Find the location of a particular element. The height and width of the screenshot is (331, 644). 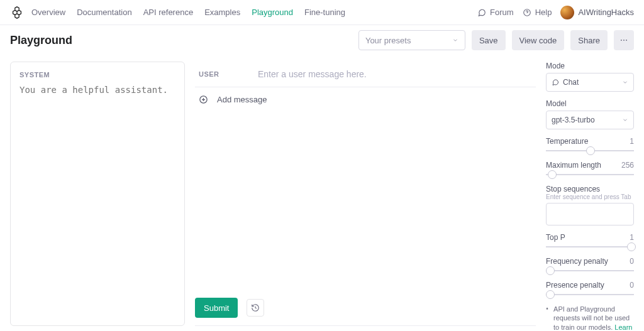

ellipsis-icon is located at coordinates (624, 40).